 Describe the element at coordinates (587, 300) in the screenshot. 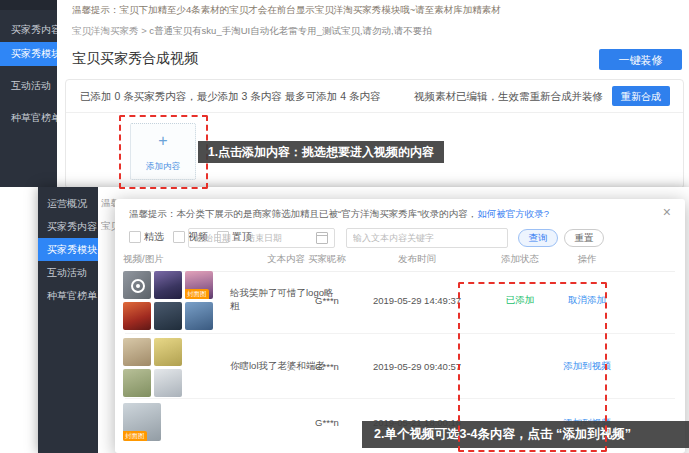

I see `cancel-add-link: 取消添加` at that location.